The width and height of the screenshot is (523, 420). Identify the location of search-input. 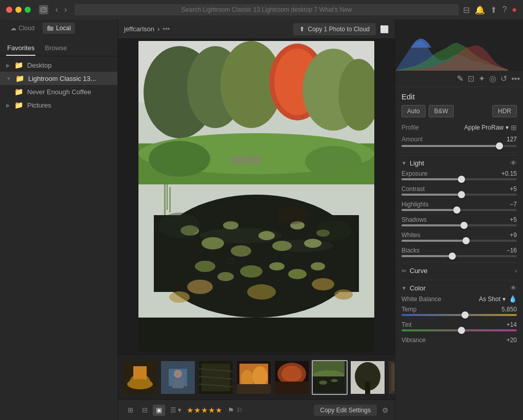
(267, 10).